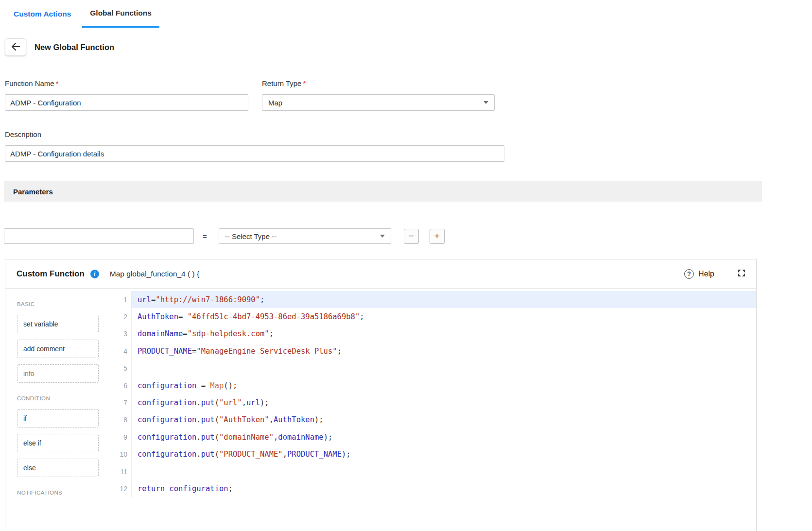 This screenshot has width=812, height=531. What do you see at coordinates (126, 103) in the screenshot?
I see `function-name-input` at bounding box center [126, 103].